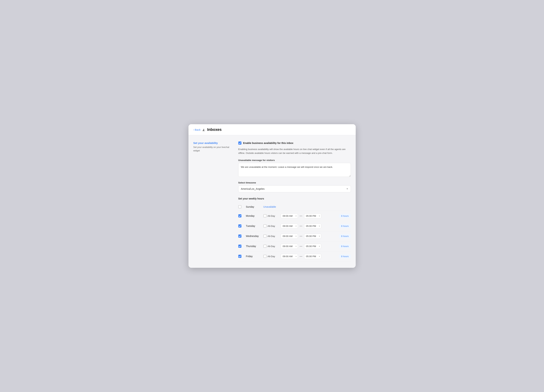 The image size is (544, 392). What do you see at coordinates (295, 189) in the screenshot?
I see `timezone-select-wrapper: America/Los_Angeles America/New_York Ame…` at bounding box center [295, 189].